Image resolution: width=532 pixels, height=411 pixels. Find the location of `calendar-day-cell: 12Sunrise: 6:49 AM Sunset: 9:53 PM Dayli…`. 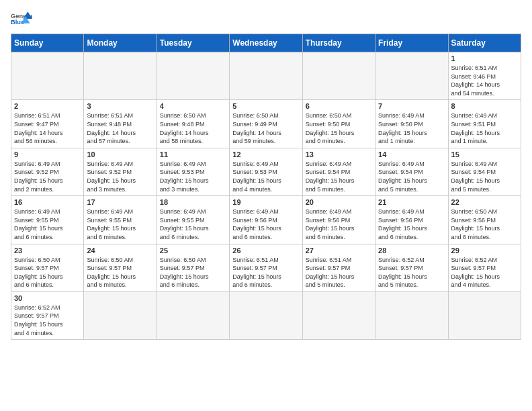

calendar-day-cell: 12Sunrise: 6:49 AM Sunset: 9:53 PM Dayli… is located at coordinates (266, 172).